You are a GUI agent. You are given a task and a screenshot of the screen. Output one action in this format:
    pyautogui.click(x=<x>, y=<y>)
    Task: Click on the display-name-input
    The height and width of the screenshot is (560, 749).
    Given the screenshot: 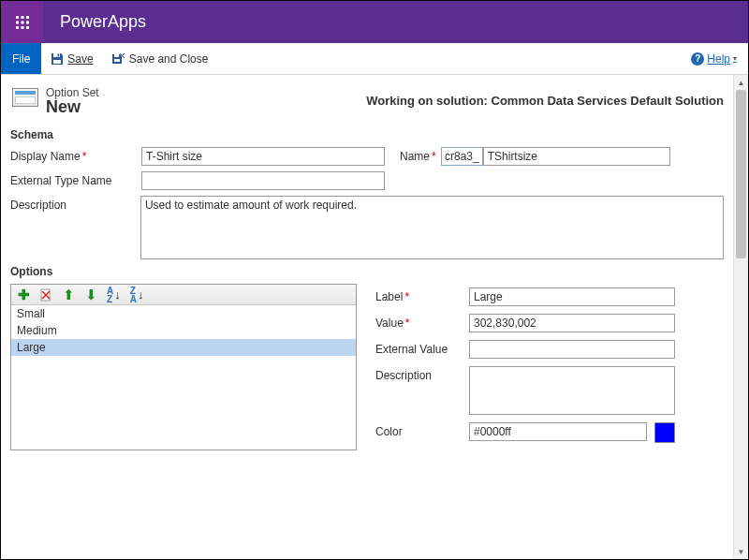 What is the action you would take?
    pyautogui.click(x=263, y=156)
    